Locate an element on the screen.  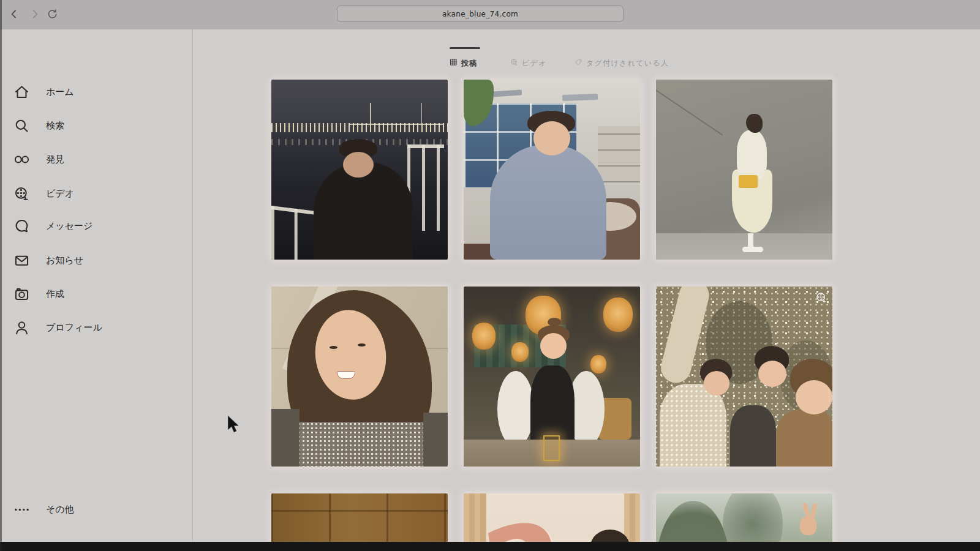
sidebar-item-discover: 発見 is located at coordinates (39, 159).